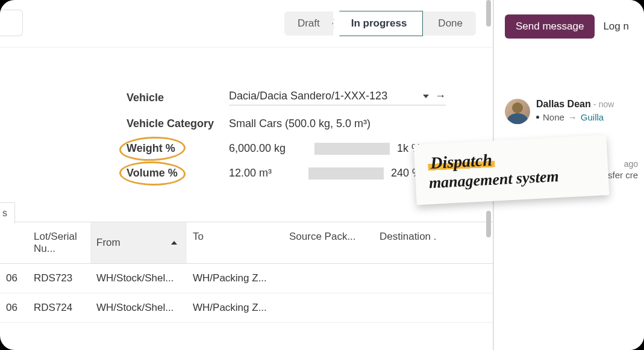 The width and height of the screenshot is (644, 350). What do you see at coordinates (549, 27) in the screenshot?
I see `send-message-button: Send message` at bounding box center [549, 27].